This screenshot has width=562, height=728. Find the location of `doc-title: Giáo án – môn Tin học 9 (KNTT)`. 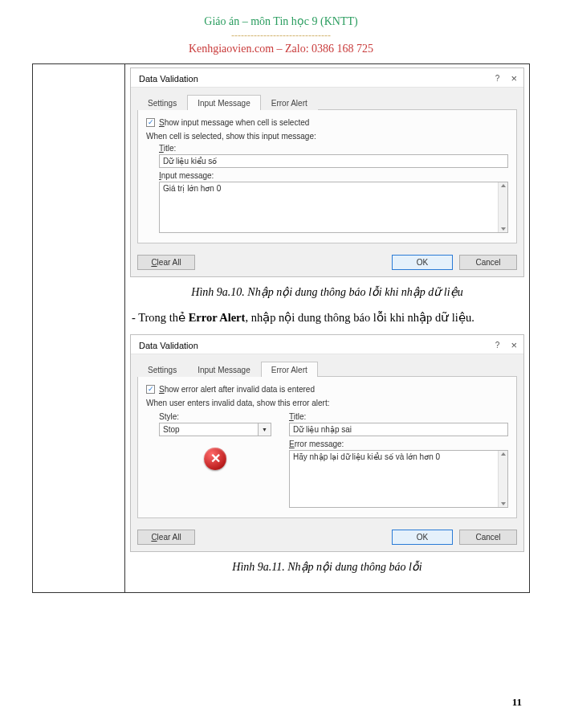

doc-title: Giáo án – môn Tin học 9 (KNTT) is located at coordinates (281, 21).